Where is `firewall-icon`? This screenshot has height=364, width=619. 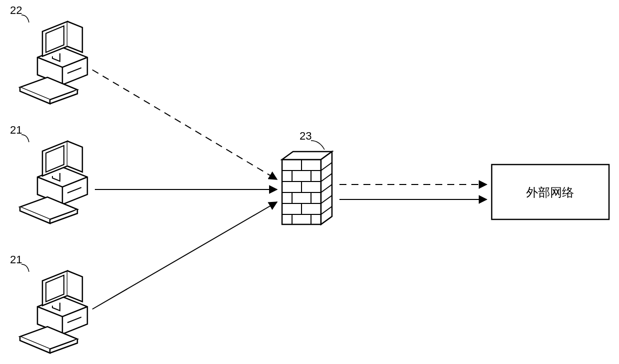 firewall-icon is located at coordinates (307, 188).